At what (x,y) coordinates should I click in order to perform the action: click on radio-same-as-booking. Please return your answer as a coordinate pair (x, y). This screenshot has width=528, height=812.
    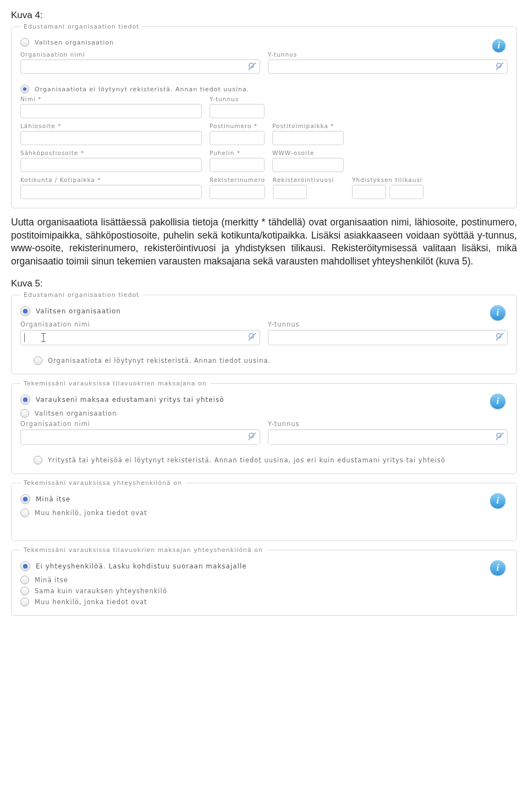
    Looking at the image, I should click on (25, 591).